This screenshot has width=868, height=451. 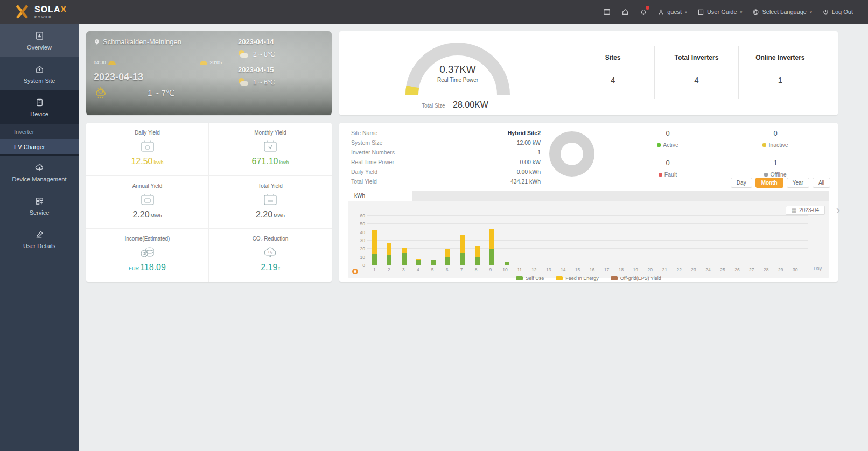 What do you see at coordinates (782, 12) in the screenshot?
I see `language-menu: Select Language ∨` at bounding box center [782, 12].